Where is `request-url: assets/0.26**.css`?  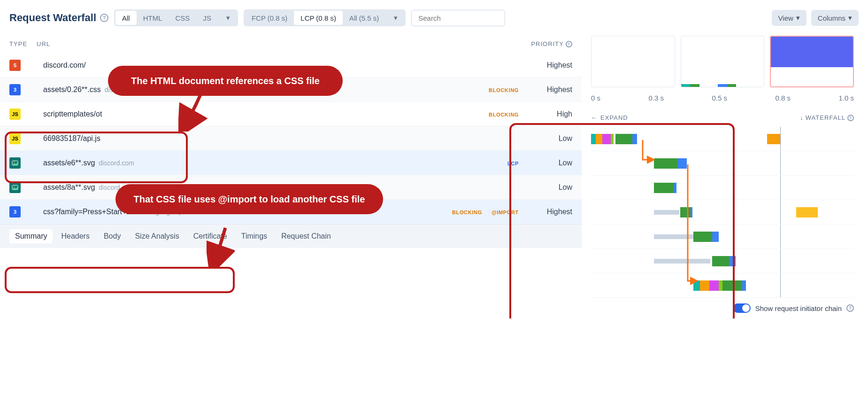 request-url: assets/0.26**.css is located at coordinates (72, 90).